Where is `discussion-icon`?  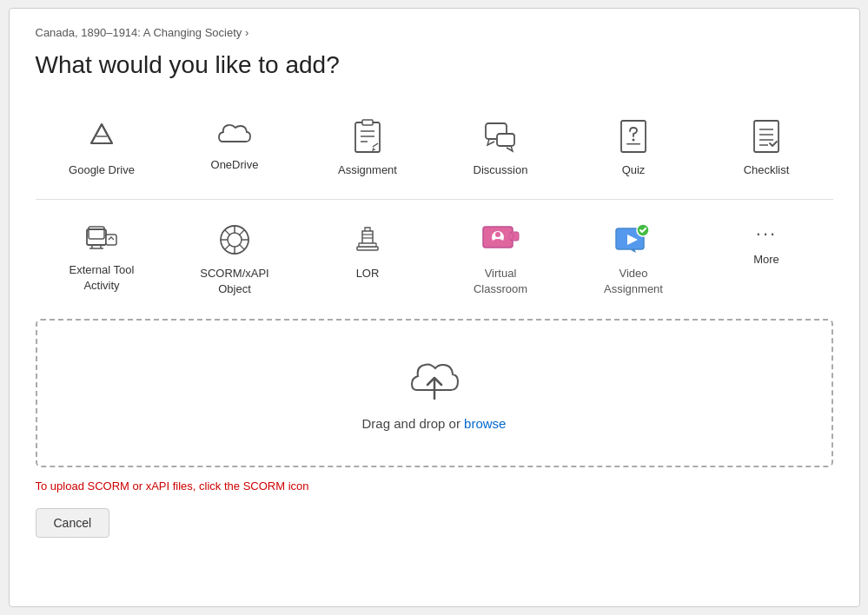
discussion-icon is located at coordinates (500, 136).